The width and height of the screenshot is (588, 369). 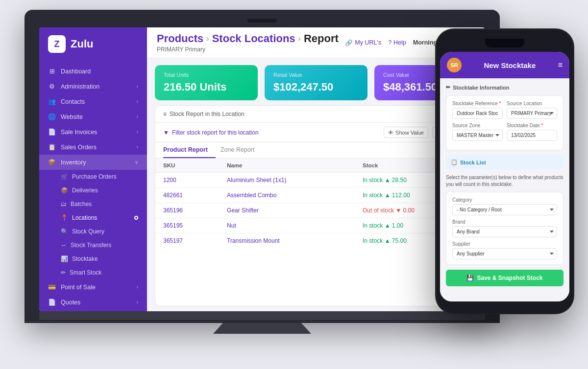 What do you see at coordinates (532, 135) in the screenshot?
I see `phone-date-input` at bounding box center [532, 135].